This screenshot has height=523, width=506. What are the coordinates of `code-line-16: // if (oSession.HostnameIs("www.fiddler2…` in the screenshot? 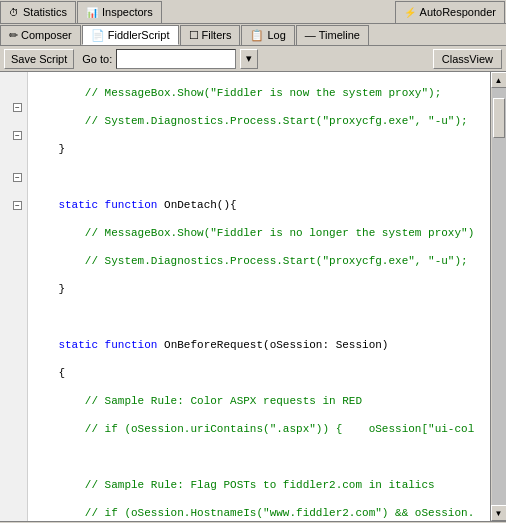 It's located at (259, 513).